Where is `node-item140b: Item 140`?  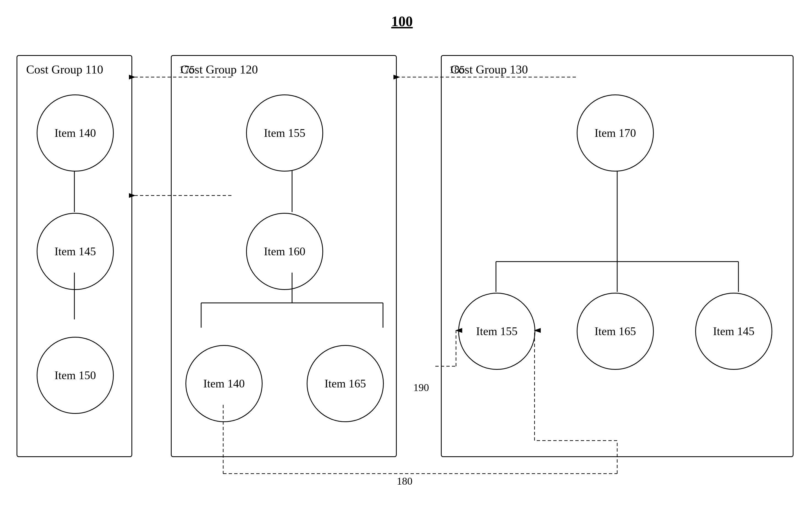 node-item140b: Item 140 is located at coordinates (224, 383).